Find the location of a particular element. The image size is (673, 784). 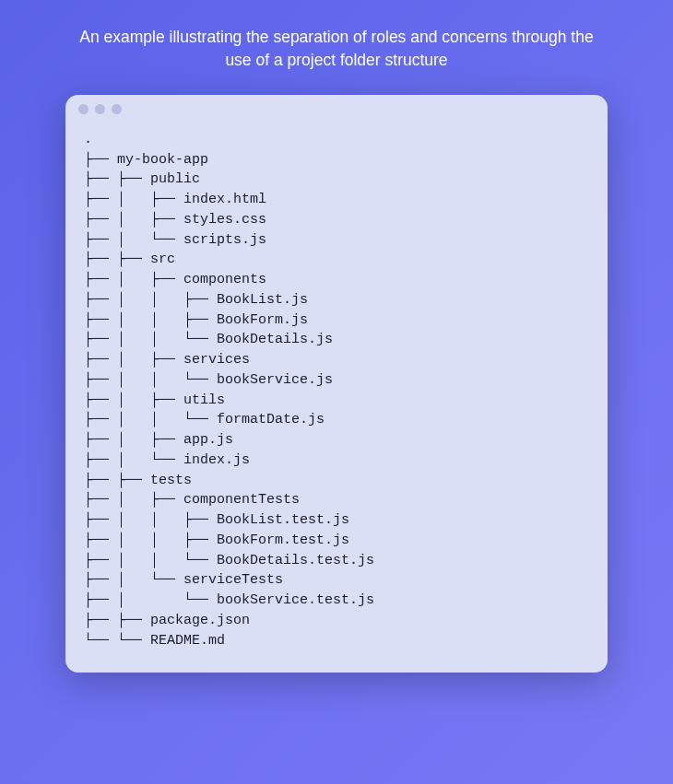

traffic-light-zoom-icon is located at coordinates (116, 109).